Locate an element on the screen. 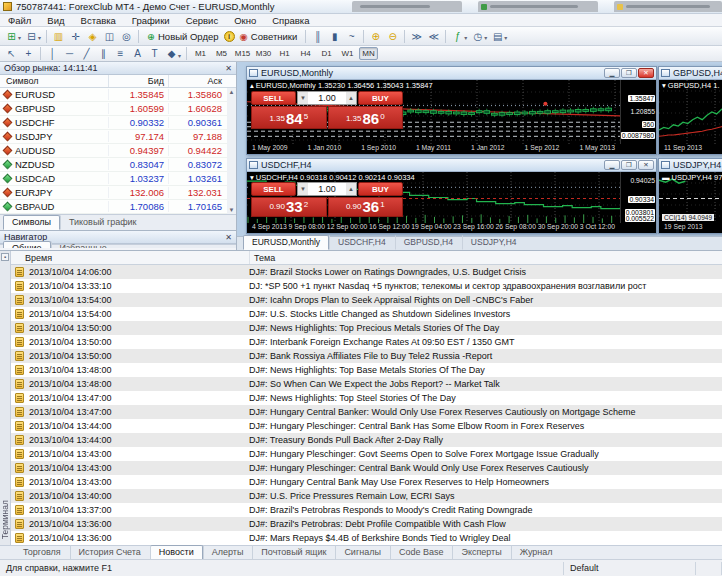 Image resolution: width=722 pixels, height=576 pixels. sell-price: 1.35 84 5 is located at coordinates (289, 118).